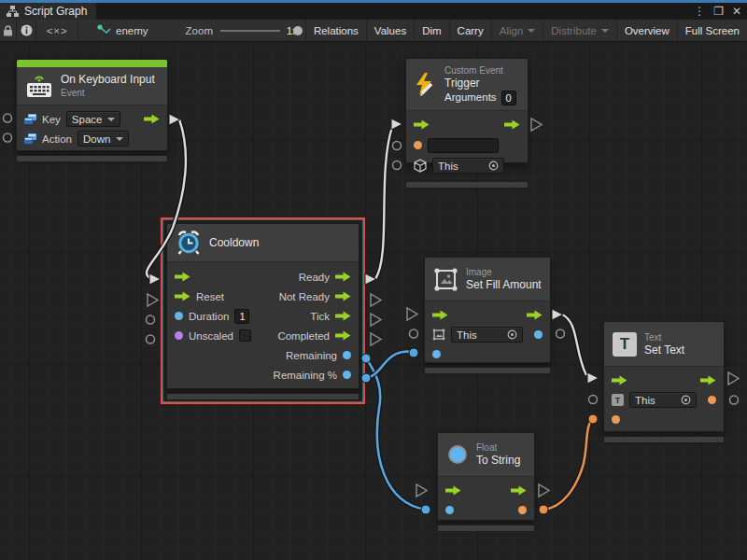 The image size is (747, 560). I want to click on unscaled-checkbox, so click(245, 336).